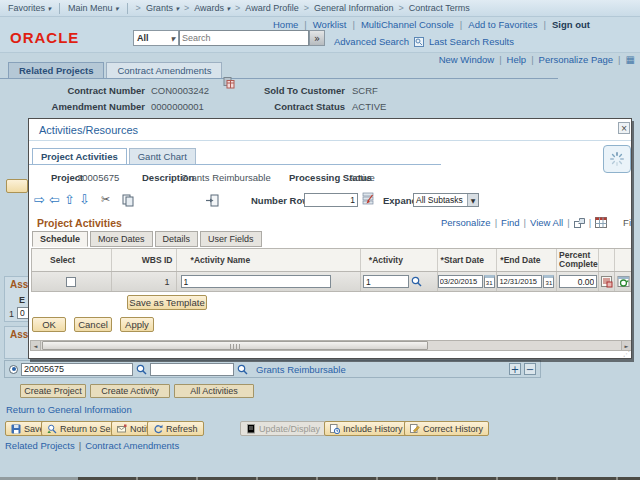  I want to click on last-search-results-link: Last Search Results, so click(472, 42).